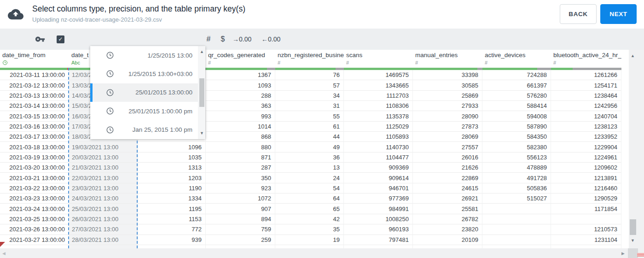 The width and height of the screenshot is (644, 258). What do you see at coordinates (35, 158) in the screenshot?
I see `table-cell: 2021-03-19 13:00:00` at bounding box center [35, 158].